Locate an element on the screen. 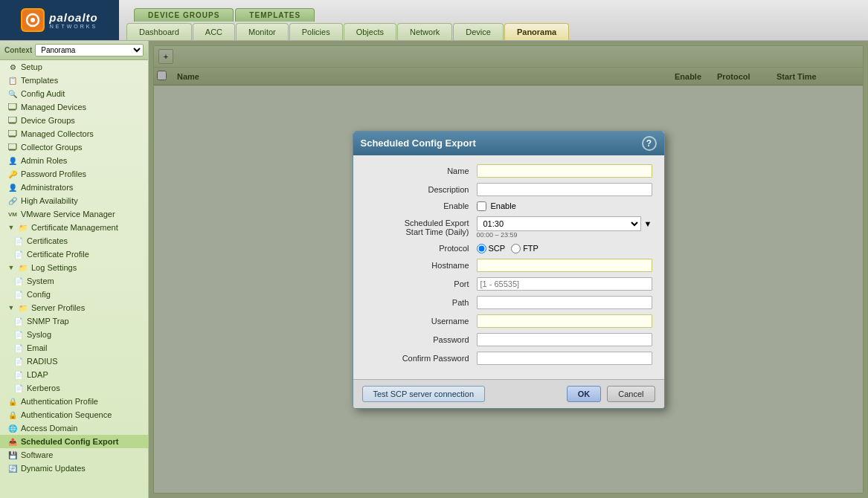 This screenshot has width=868, height=498. context-select: Panorama is located at coordinates (89, 51).